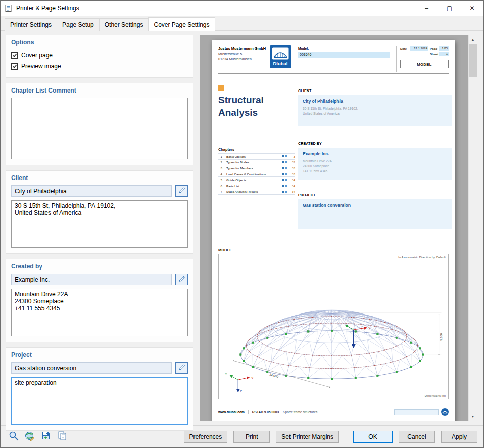  I want to click on chapter-number: 1, so click(221, 157).